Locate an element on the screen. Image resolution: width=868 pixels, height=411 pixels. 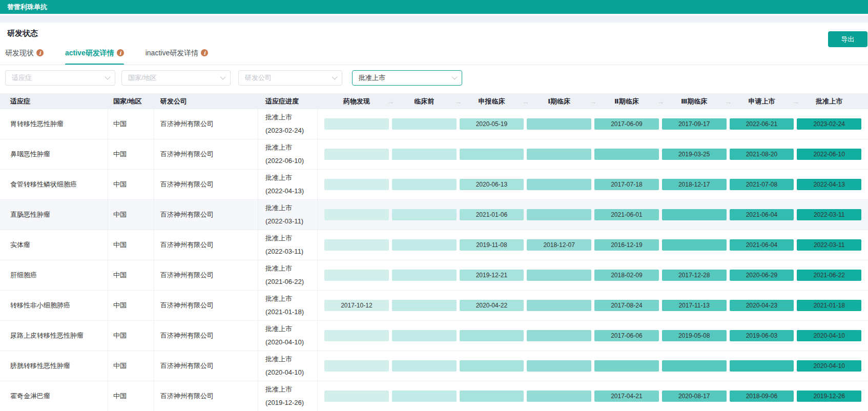
stage-bar: 2017-10-12 is located at coordinates (357, 305).